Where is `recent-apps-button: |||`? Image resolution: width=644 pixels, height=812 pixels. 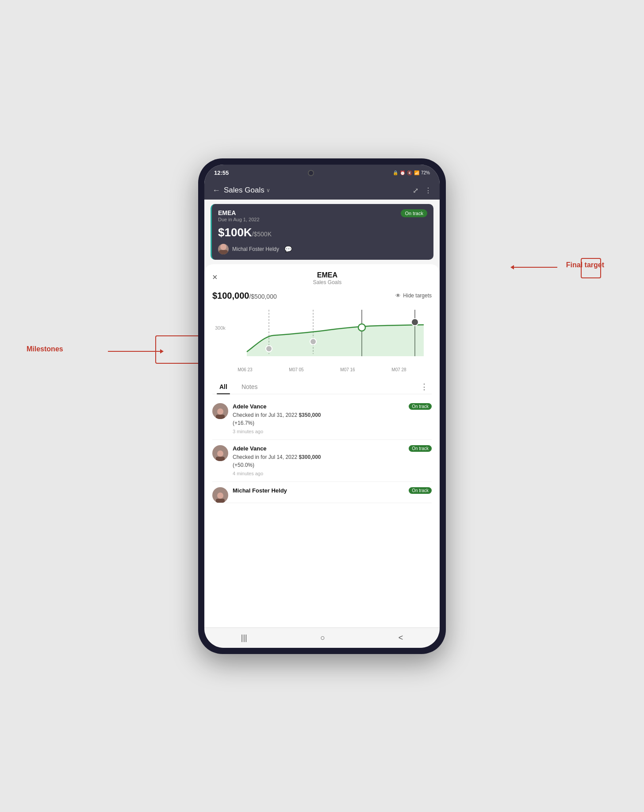
recent-apps-button: ||| is located at coordinates (244, 638).